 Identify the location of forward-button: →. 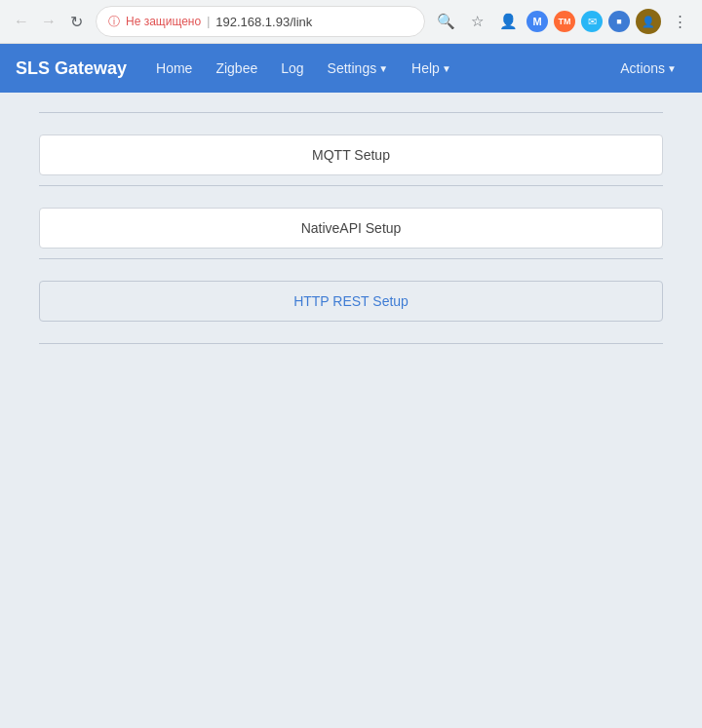
(49, 21).